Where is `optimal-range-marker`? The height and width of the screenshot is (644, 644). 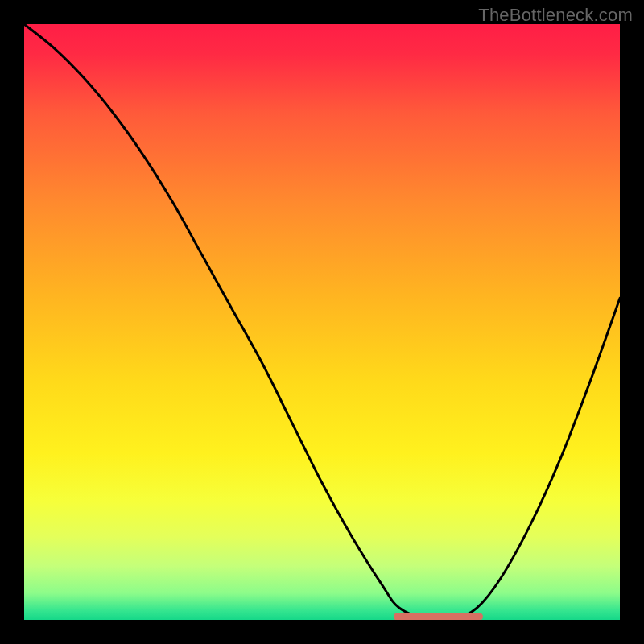 optimal-range-marker is located at coordinates (438, 617).